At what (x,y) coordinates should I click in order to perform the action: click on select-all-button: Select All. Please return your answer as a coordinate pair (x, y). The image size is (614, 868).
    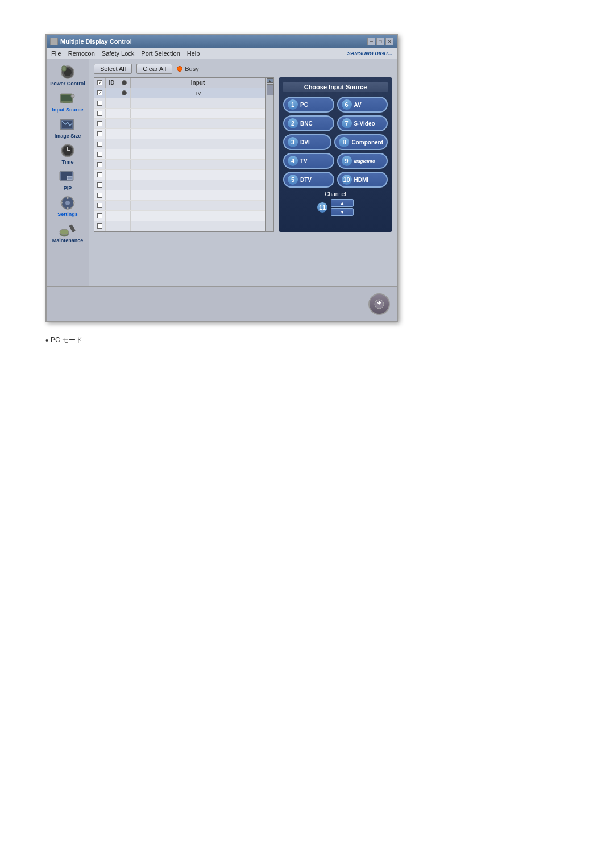
    Looking at the image, I should click on (113, 69).